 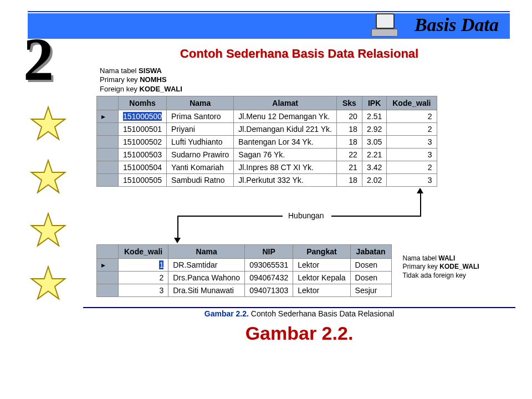 I want to click on cell-selected: 151000500, so click(x=142, y=116).